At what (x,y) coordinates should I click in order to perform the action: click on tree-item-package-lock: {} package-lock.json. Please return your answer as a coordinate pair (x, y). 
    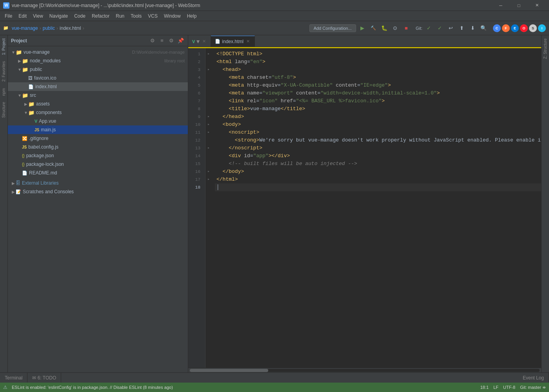
    Looking at the image, I should click on (98, 164).